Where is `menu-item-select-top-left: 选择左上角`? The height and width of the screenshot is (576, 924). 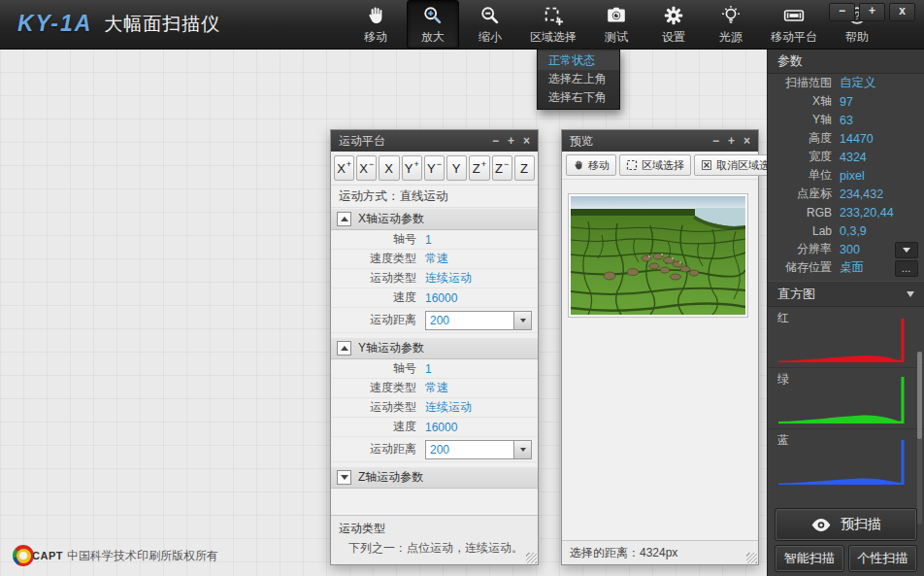 menu-item-select-top-left: 选择左上角 is located at coordinates (578, 80).